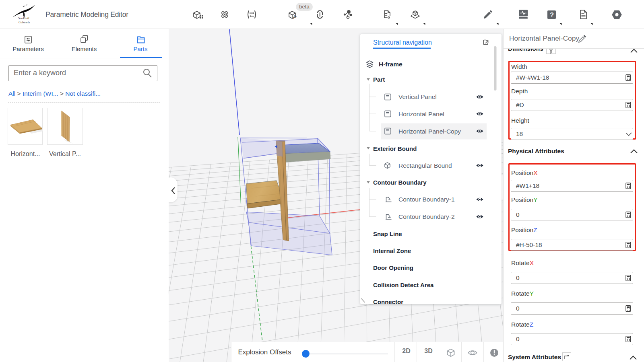  I want to click on svg-text: Connector, so click(388, 302).